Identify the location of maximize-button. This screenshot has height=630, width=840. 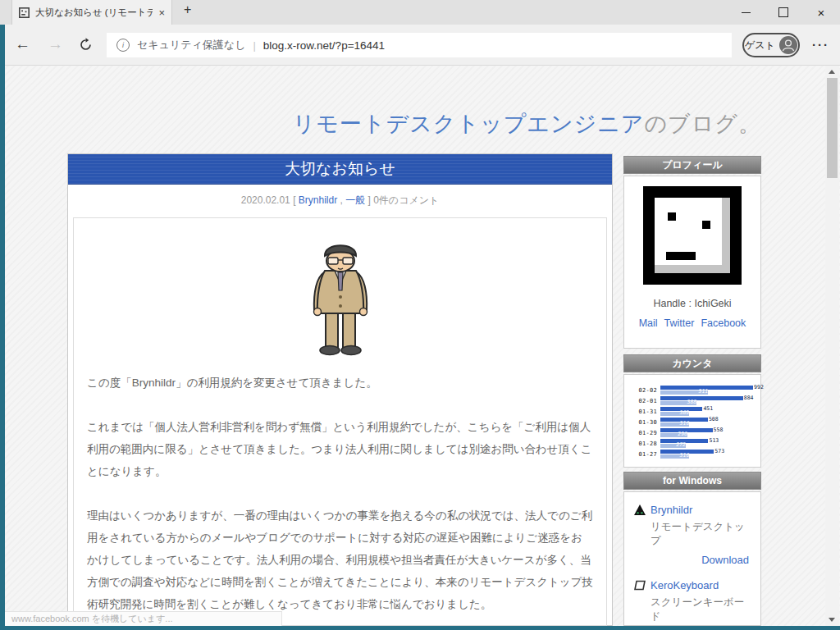
(783, 12).